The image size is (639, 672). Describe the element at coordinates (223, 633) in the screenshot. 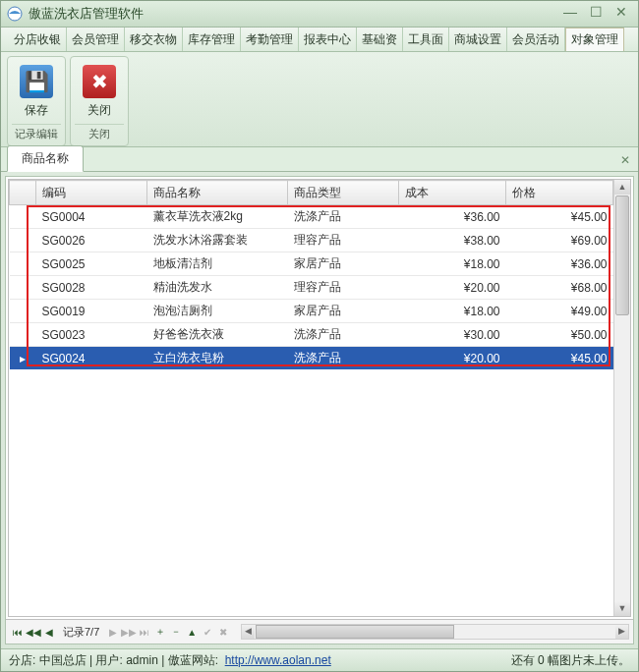

I see `nav-cancel-button: ✖` at that location.